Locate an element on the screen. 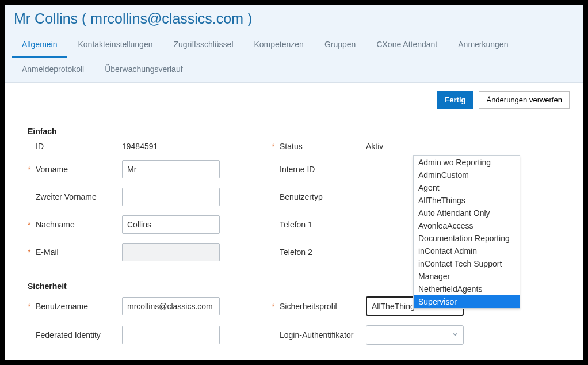  firstname-label: Vorname is located at coordinates (79, 169).